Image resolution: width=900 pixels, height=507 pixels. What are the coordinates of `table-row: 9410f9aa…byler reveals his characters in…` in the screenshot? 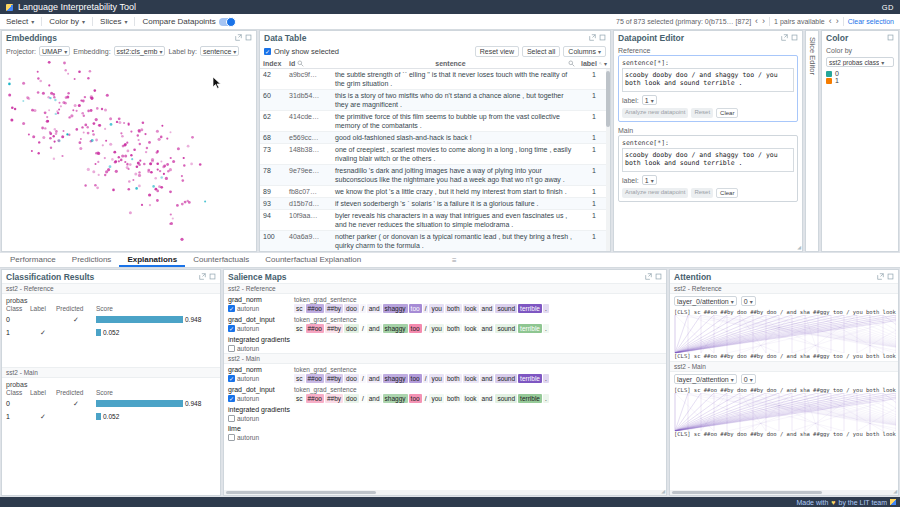 It's located at (435, 220).